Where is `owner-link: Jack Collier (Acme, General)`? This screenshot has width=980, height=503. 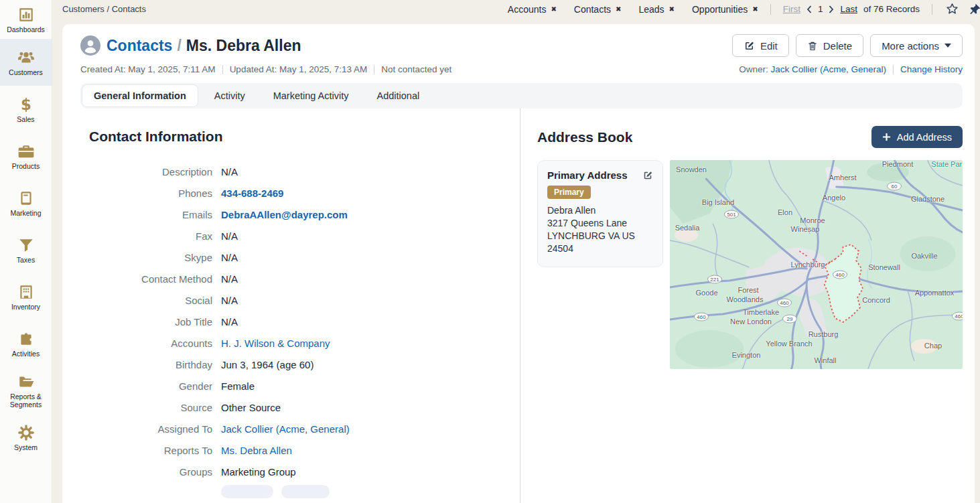
owner-link: Jack Collier (Acme, General) is located at coordinates (828, 70).